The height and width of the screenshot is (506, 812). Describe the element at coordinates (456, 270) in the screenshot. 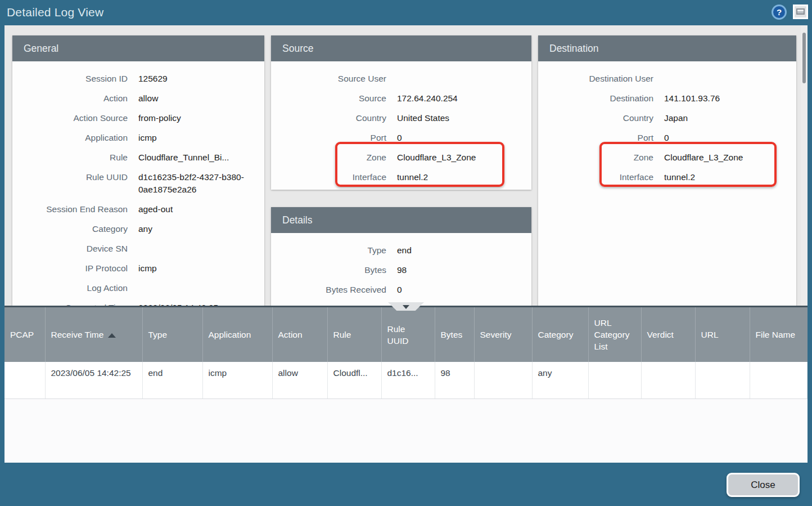

I see `field-value: 98` at that location.